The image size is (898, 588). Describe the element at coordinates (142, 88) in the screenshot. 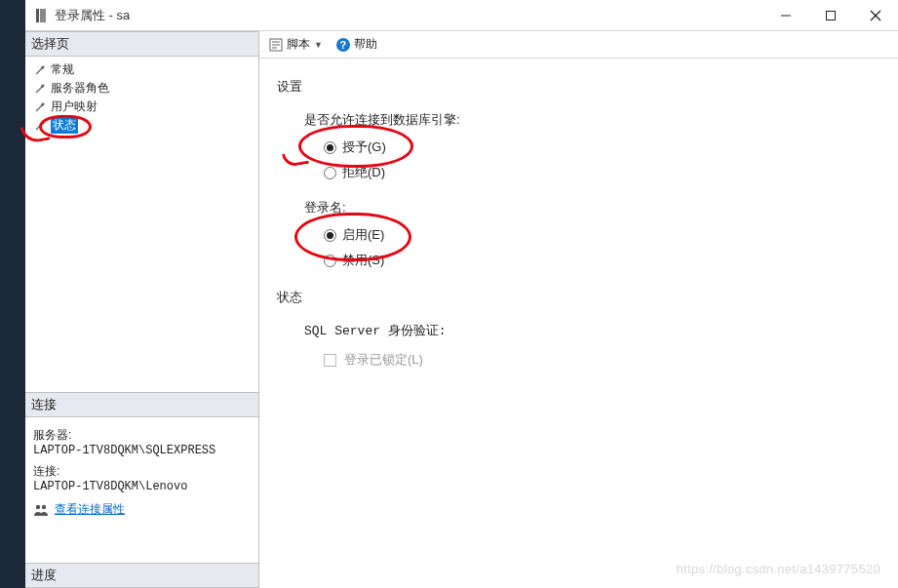

I see `nav-item-server-roles: 服务器角色` at that location.